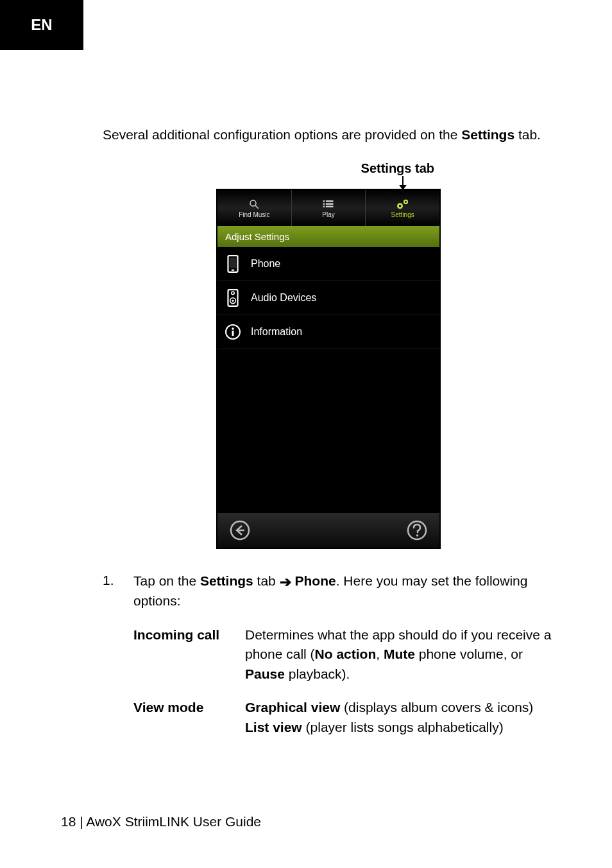 This screenshot has height=868, width=612. What do you see at coordinates (403, 204) in the screenshot?
I see `gears-icon` at bounding box center [403, 204].